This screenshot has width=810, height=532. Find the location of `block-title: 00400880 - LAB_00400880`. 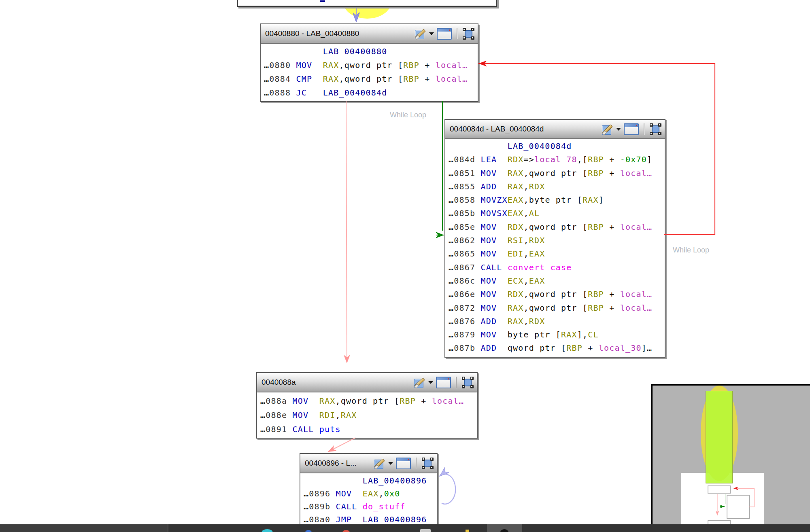

block-title: 00400880 - LAB_00400880 is located at coordinates (338, 34).